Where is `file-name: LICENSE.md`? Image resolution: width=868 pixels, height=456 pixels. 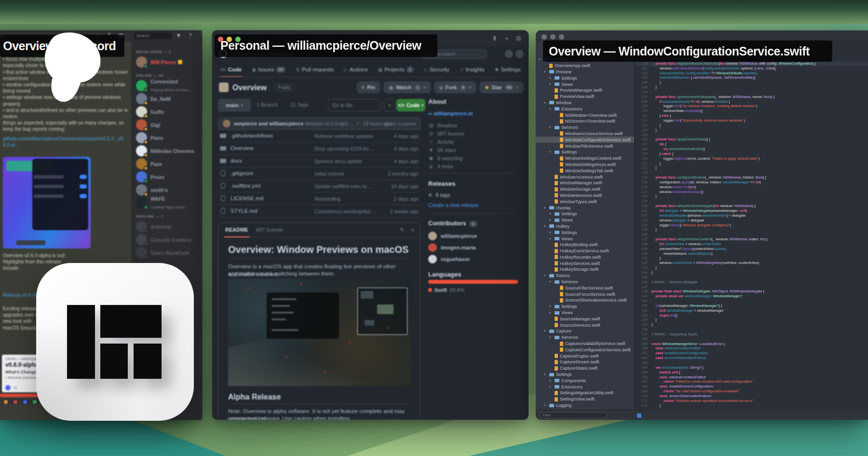 file-name: LICENSE.md is located at coordinates (247, 198).